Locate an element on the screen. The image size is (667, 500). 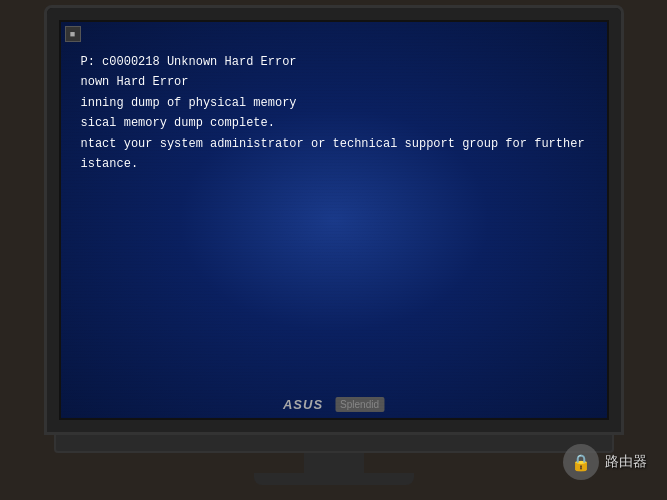
bsod-line-4: sical memory dump complete. is located at coordinates (334, 123).